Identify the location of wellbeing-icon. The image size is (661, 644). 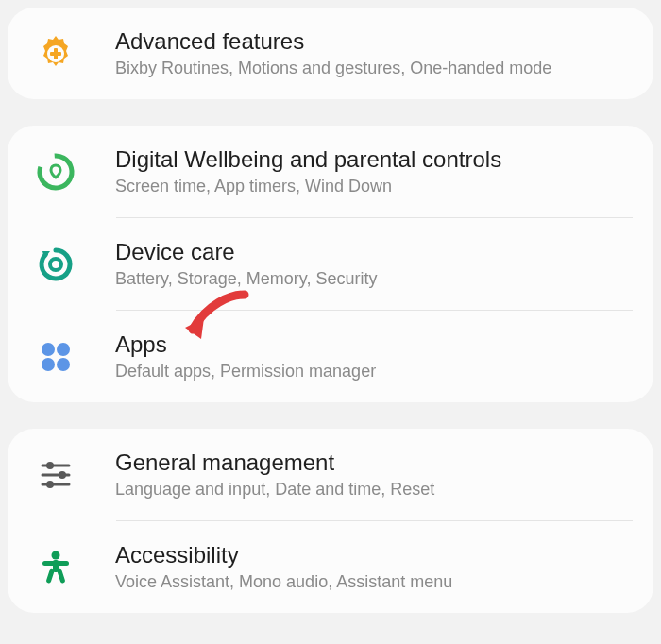
(56, 172).